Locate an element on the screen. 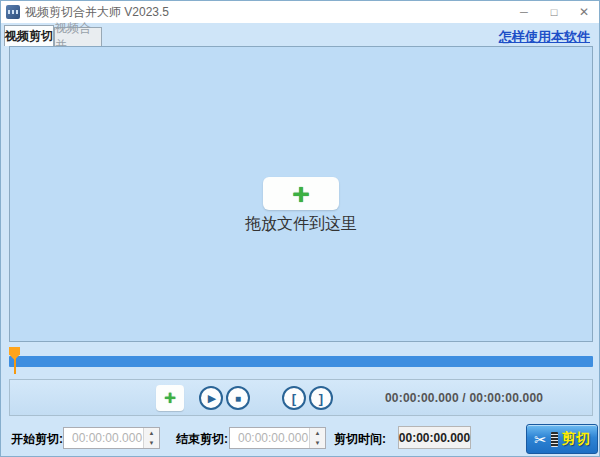 Image resolution: width=600 pixels, height=457 pixels. bracket-right-icon: ] is located at coordinates (321, 398).